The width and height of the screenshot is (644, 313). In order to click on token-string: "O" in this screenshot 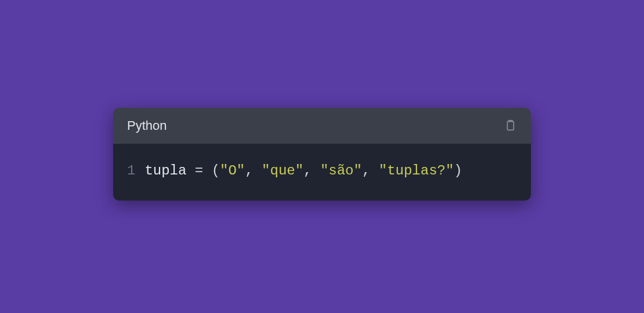, I will do `click(232, 170)`.